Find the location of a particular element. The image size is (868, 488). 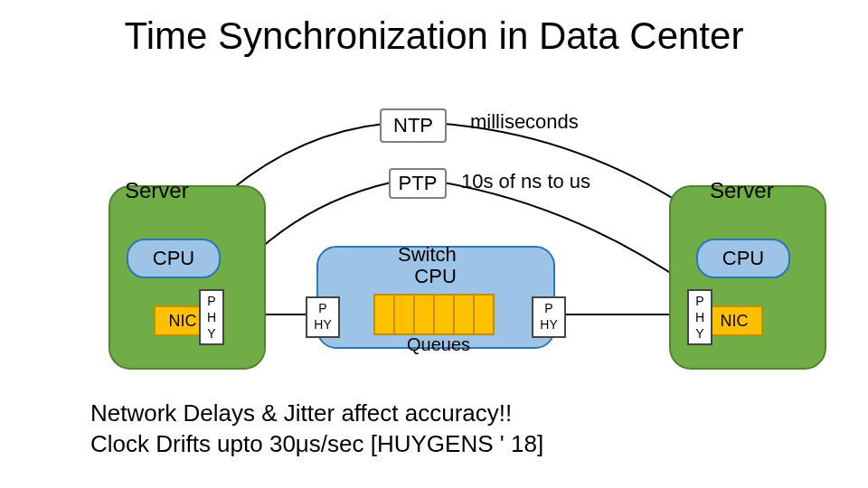

footer-line1: Network Delays & Jitter affect accuracy!… is located at coordinates (316, 413).